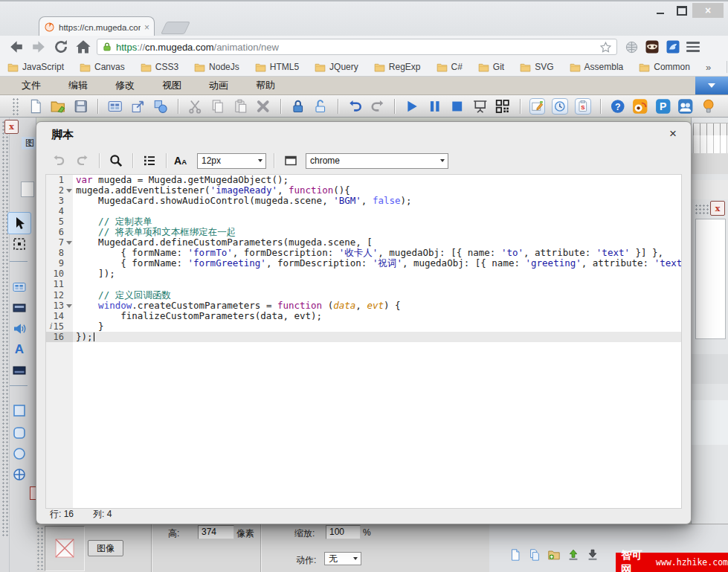 The image size is (728, 572). What do you see at coordinates (59, 180) in the screenshot?
I see `gutter-line-1: 1` at bounding box center [59, 180].